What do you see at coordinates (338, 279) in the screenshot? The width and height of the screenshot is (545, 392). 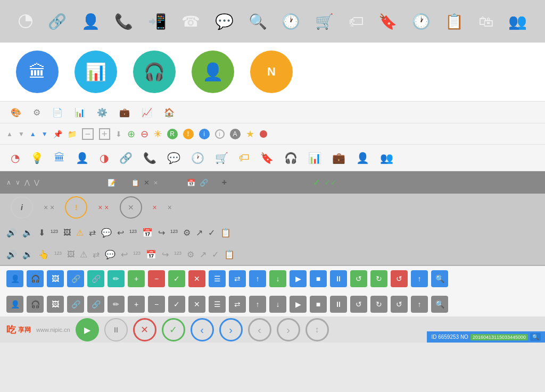 I see `pause-btn-blue: ⏸` at bounding box center [338, 279].